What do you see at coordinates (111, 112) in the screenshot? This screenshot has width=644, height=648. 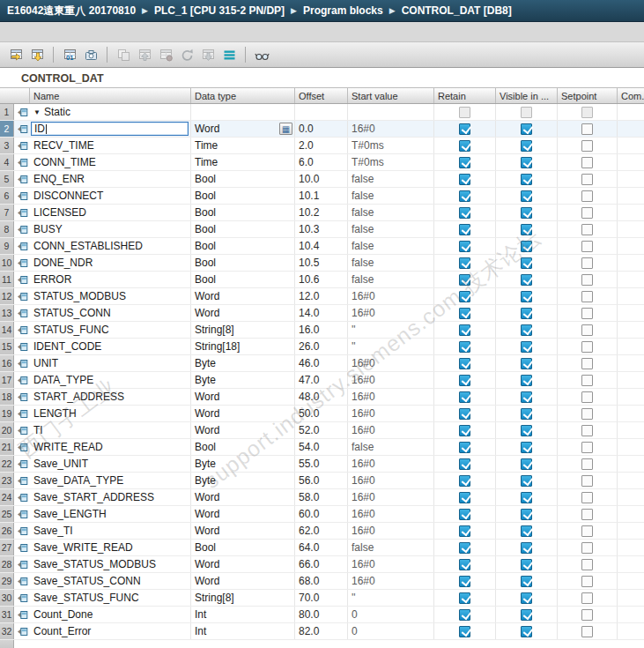 I see `name-cell: ▼Static` at bounding box center [111, 112].